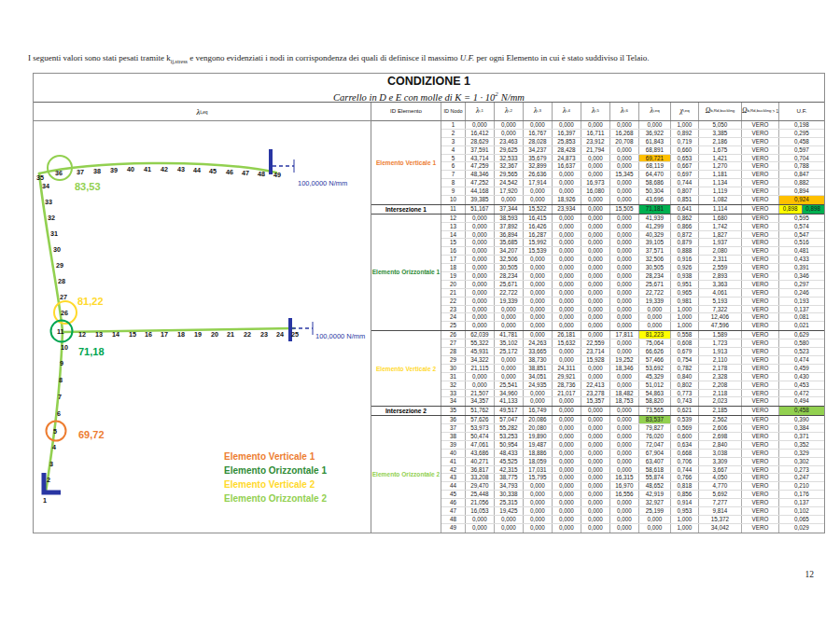 This screenshot has width=840, height=623. I want to click on table-row: 1151,16737,34415,52223,9340,00015,50571,…, so click(633, 209).